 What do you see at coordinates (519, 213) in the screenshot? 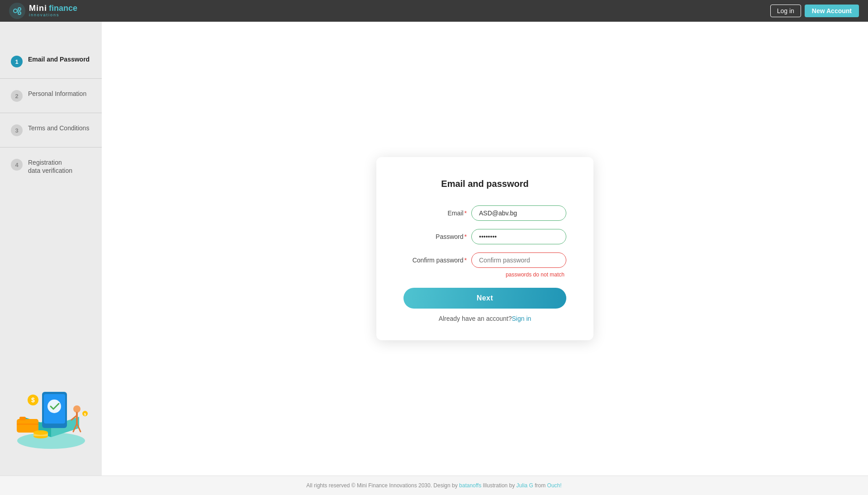
I see `email-input` at bounding box center [519, 213].